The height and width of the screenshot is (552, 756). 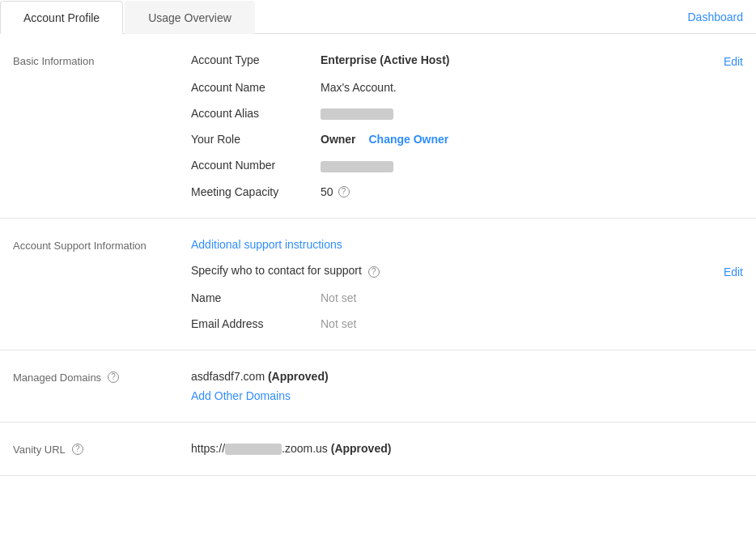 I want to click on support-name-row: Name Not set, so click(x=467, y=298).